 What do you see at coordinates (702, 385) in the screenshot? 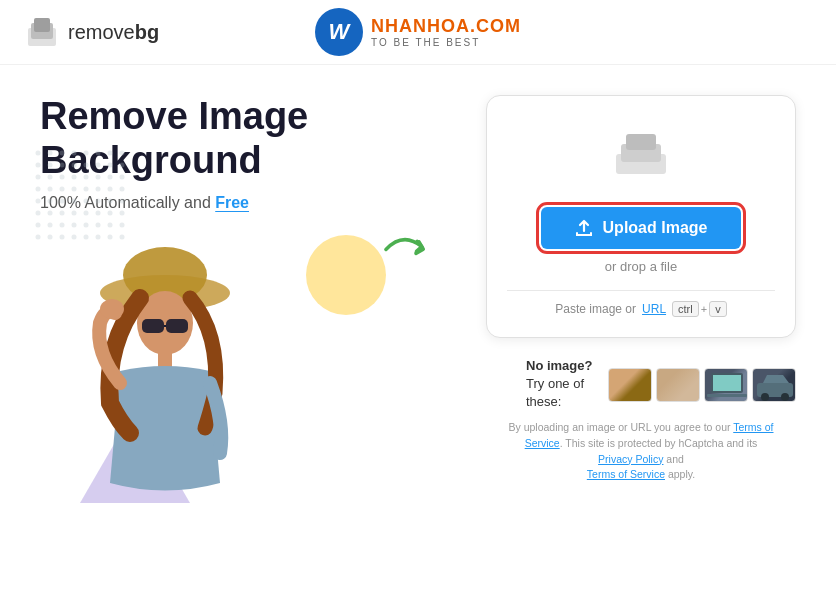
I see `sample-images-list` at bounding box center [702, 385].